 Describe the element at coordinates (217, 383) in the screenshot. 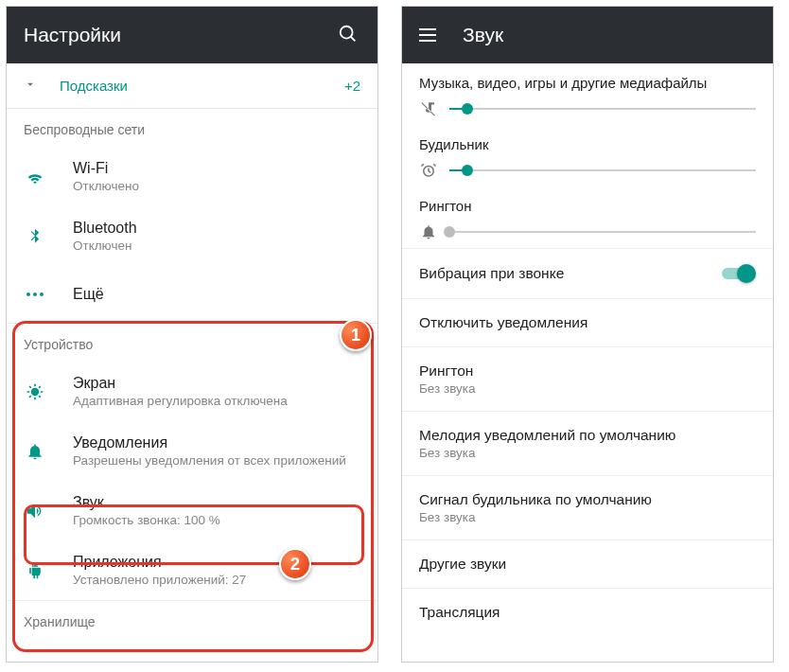

I see `item-title: Экран` at that location.